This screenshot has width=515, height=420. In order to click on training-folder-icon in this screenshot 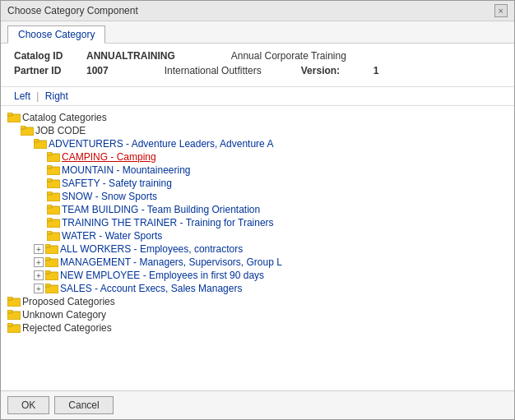, I will do `click(53, 223)`.